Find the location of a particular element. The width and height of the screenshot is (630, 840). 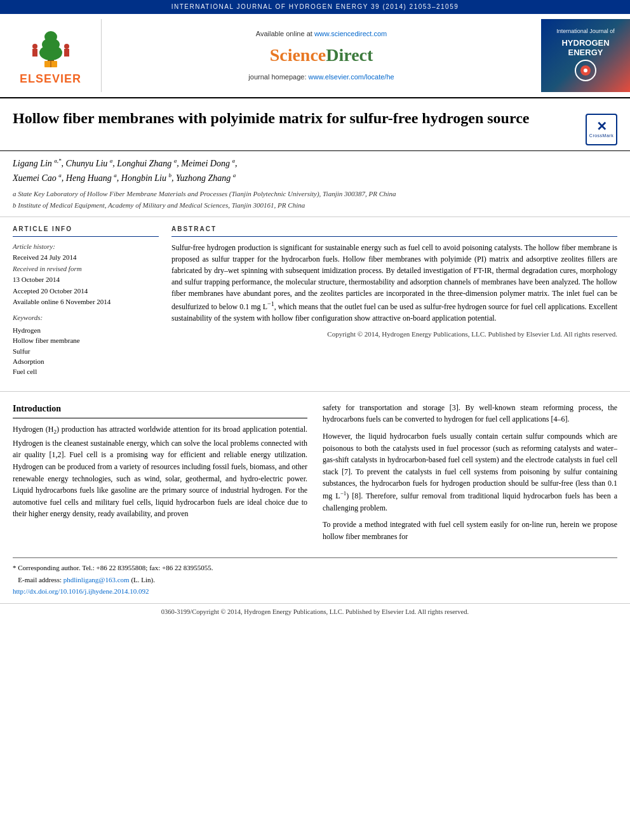

page-header: ELSEVIER Available online at www.science… is located at coordinates (315, 56).